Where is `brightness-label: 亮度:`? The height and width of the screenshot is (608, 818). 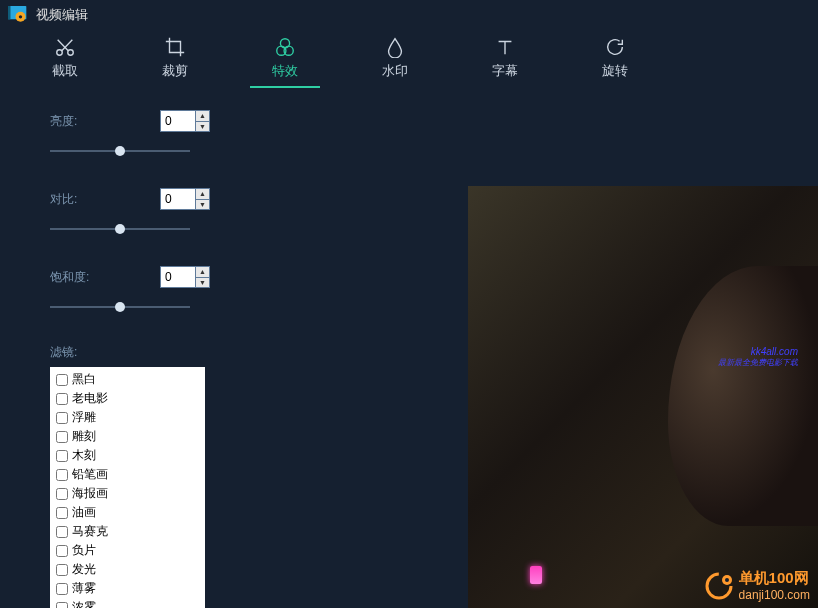
brightness-label: 亮度: is located at coordinates (64, 122).